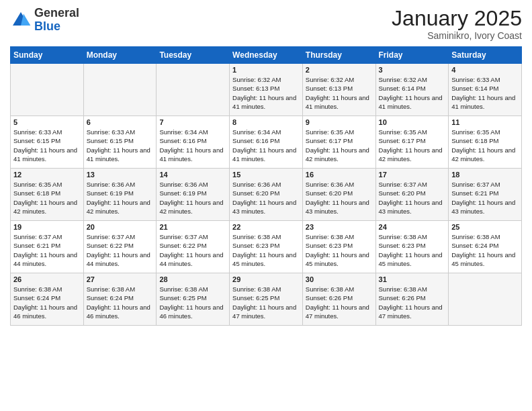 The image size is (532, 411). What do you see at coordinates (193, 195) in the screenshot?
I see `day-cell: 14Sunrise: 6:36 AM Sunset: 6:19 PM Dayli…` at bounding box center [193, 195].